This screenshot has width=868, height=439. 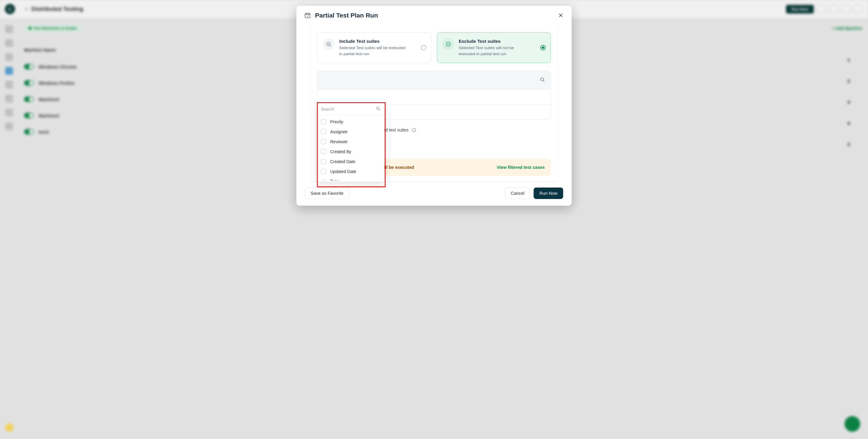 I want to click on modal-title: Partial Test Plan Run, so click(x=435, y=16).